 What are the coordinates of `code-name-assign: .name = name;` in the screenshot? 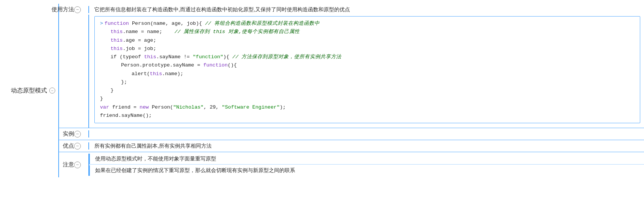 It's located at (148, 32).